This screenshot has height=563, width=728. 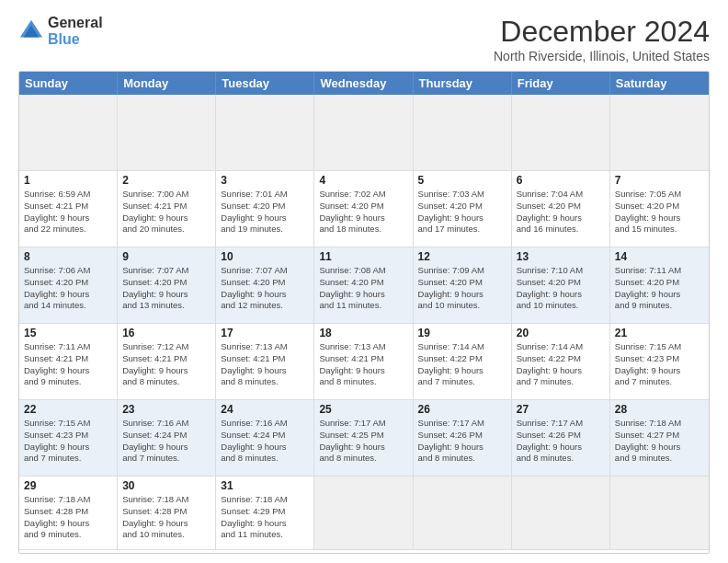 What do you see at coordinates (660, 210) in the screenshot?
I see `calendar-cell-7: 7Sunrise: 7:05 AM Sunset: 4:20 PM Daylig…` at bounding box center [660, 210].